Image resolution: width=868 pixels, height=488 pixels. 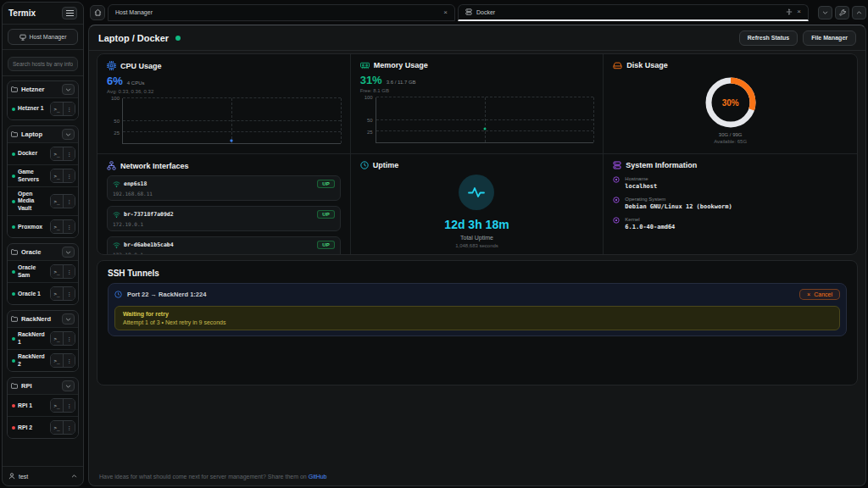 What do you see at coordinates (42, 108) in the screenshot?
I see `sidebar-host-hetzner-1: Hetzner 1 >_⋮` at bounding box center [42, 108].